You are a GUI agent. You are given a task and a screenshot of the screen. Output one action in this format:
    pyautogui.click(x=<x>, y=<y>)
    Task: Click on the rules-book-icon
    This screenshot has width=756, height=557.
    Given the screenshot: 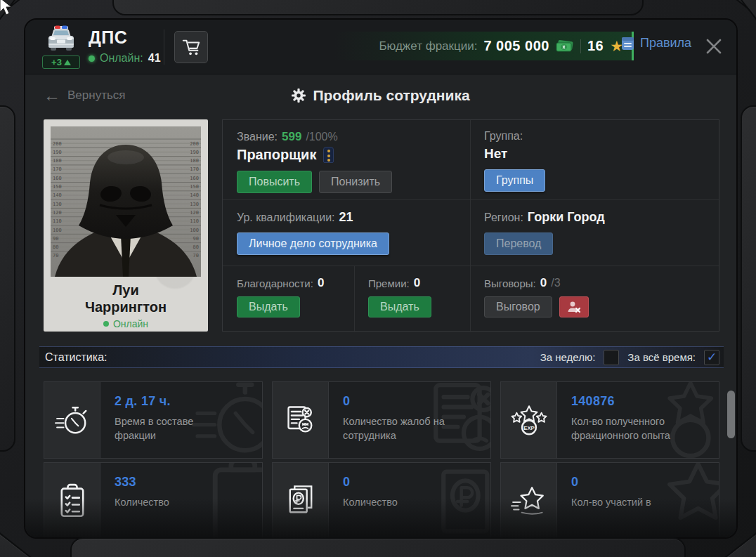 What is the action you would take?
    pyautogui.click(x=628, y=44)
    